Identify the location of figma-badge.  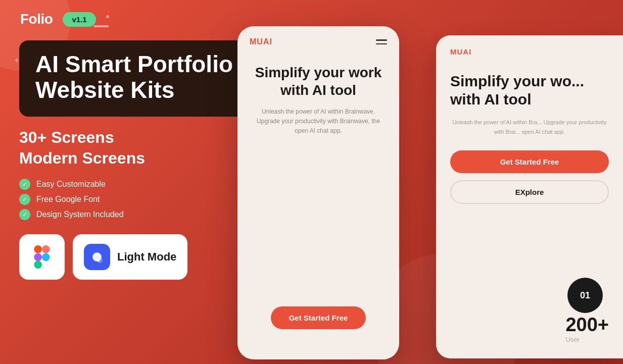
(42, 257).